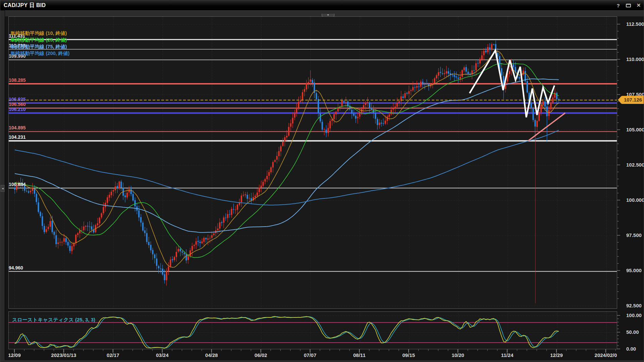  Describe the element at coordinates (3, 188) in the screenshot. I see `panel-collapse-arrow: ◂` at that location.